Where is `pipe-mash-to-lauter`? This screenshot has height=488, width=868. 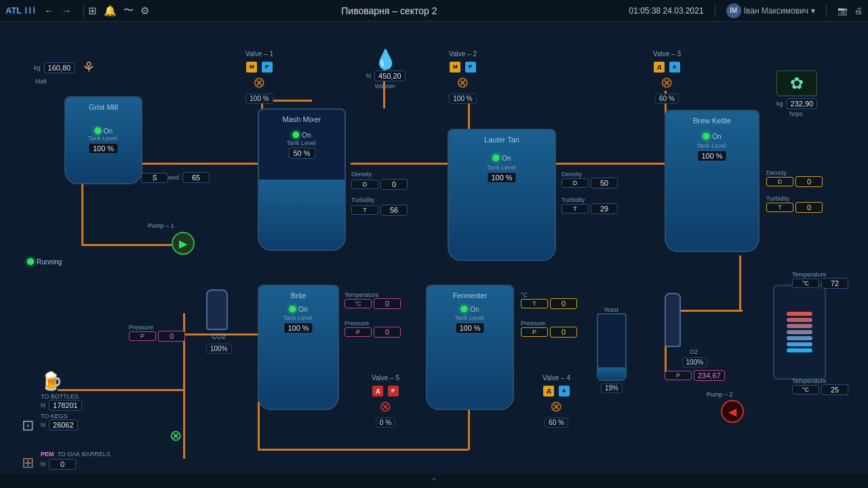 pipe-mash-to-lauter is located at coordinates (403, 164).